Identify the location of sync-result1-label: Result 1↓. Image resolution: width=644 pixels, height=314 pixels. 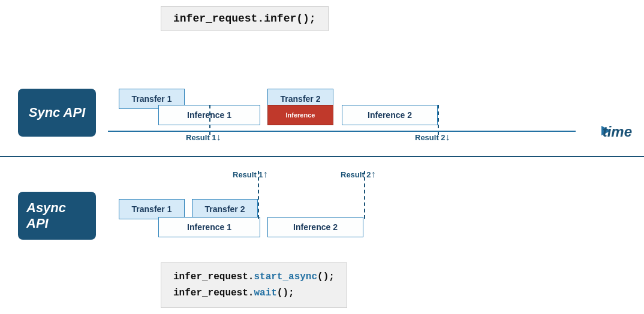
(204, 137).